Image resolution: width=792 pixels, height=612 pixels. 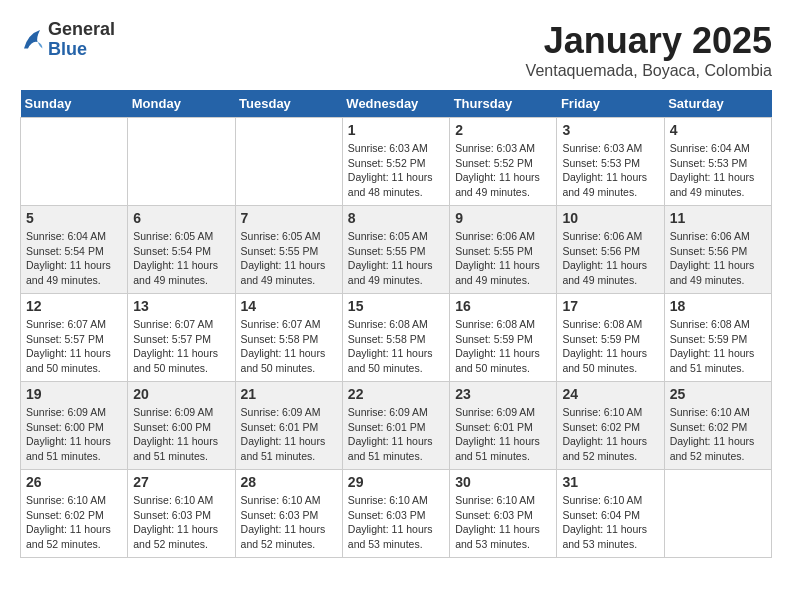 What do you see at coordinates (181, 394) in the screenshot?
I see `day-number: 20` at bounding box center [181, 394].